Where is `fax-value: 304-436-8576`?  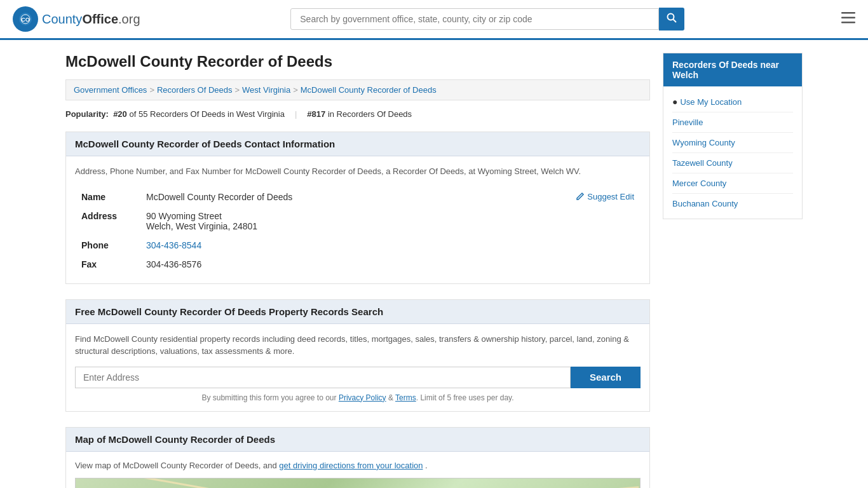 fax-value: 304-436-8576 is located at coordinates (390, 264).